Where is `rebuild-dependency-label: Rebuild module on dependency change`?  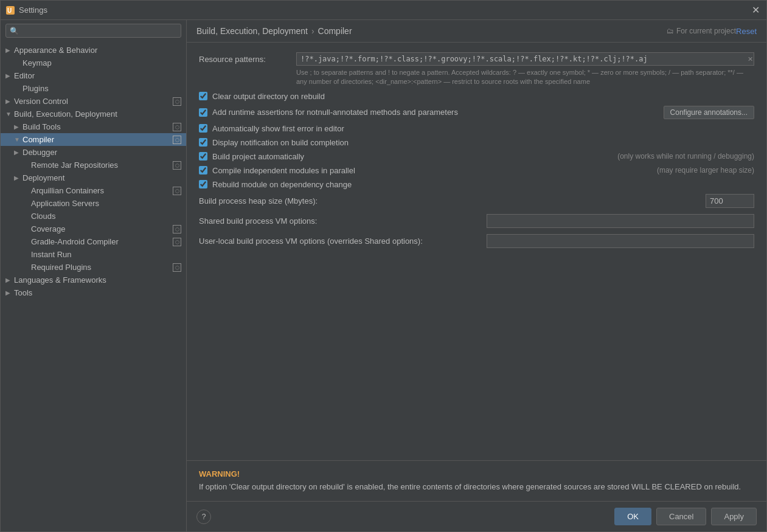 rebuild-dependency-label: Rebuild module on dependency change is located at coordinates (483, 185).